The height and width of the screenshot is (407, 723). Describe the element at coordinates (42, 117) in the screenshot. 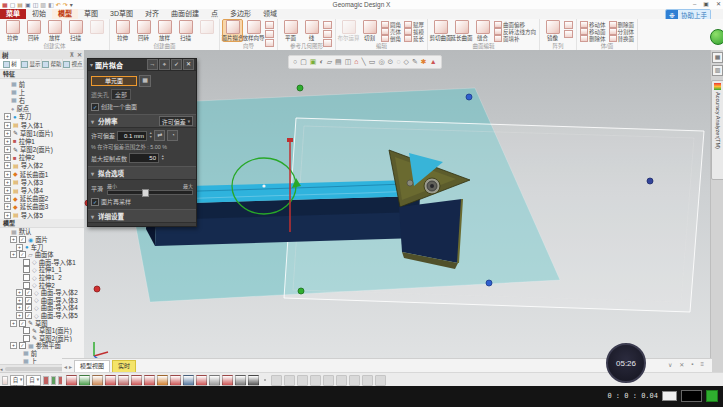

I see `tree-item-车刀: +●车刀` at that location.